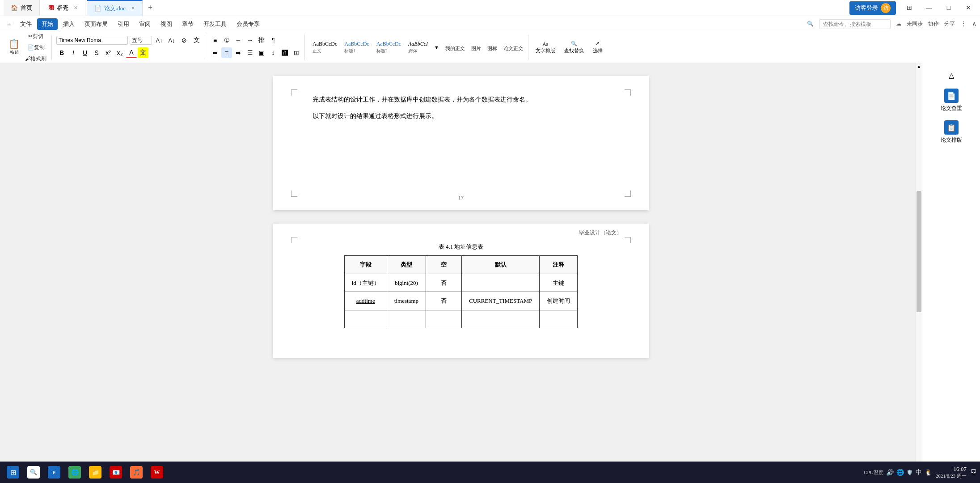  Describe the element at coordinates (131, 53) in the screenshot. I see `font-color-button: A` at that location.